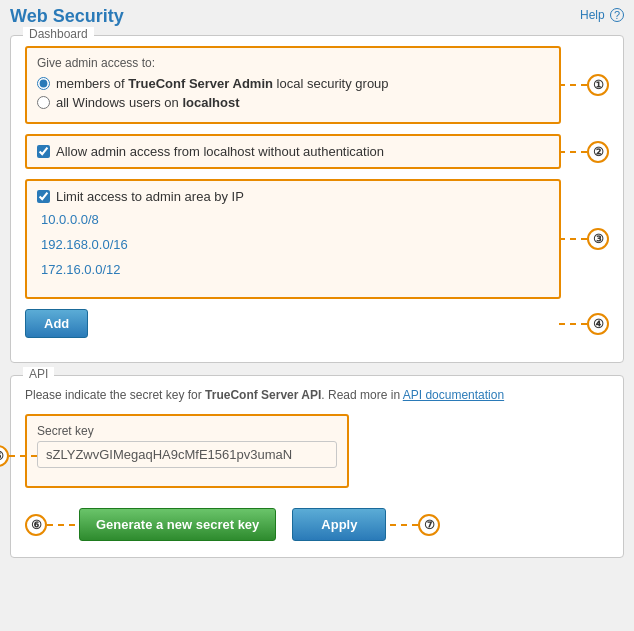 The width and height of the screenshot is (634, 631). Describe the element at coordinates (187, 454) in the screenshot. I see `secret-key-input` at that location.